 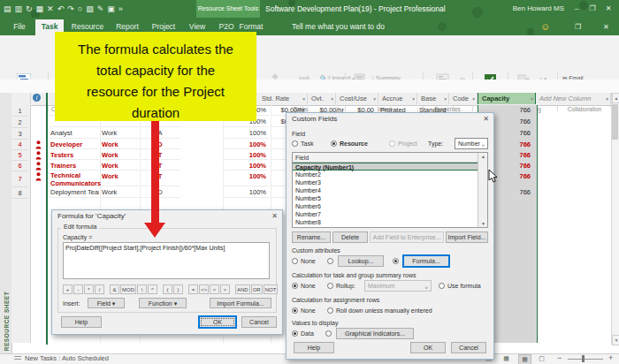 I want to click on new-tasks-status: New Tasks : Auto Scheduled, so click(x=67, y=359).